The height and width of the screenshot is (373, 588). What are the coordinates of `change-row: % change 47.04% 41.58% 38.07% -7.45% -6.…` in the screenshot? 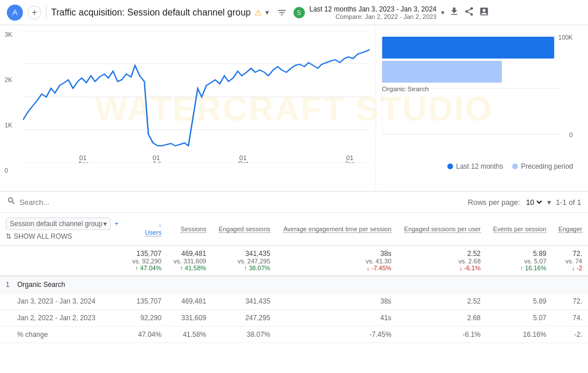 It's located at (294, 335).